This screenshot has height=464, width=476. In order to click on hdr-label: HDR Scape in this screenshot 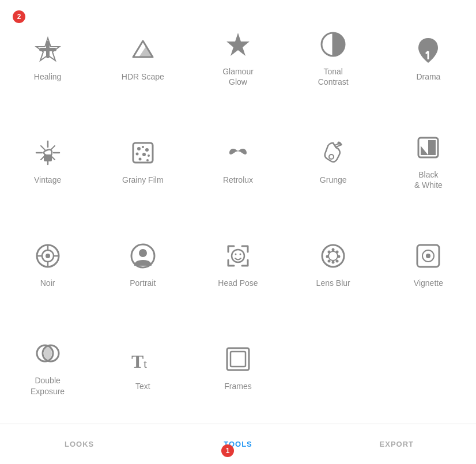, I will do `click(143, 77)`.